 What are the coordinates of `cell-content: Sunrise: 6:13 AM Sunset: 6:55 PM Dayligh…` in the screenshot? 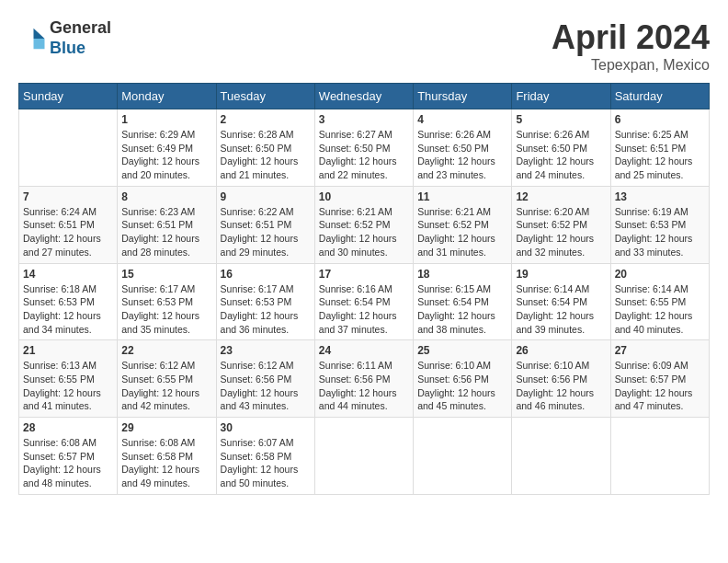 It's located at (68, 386).